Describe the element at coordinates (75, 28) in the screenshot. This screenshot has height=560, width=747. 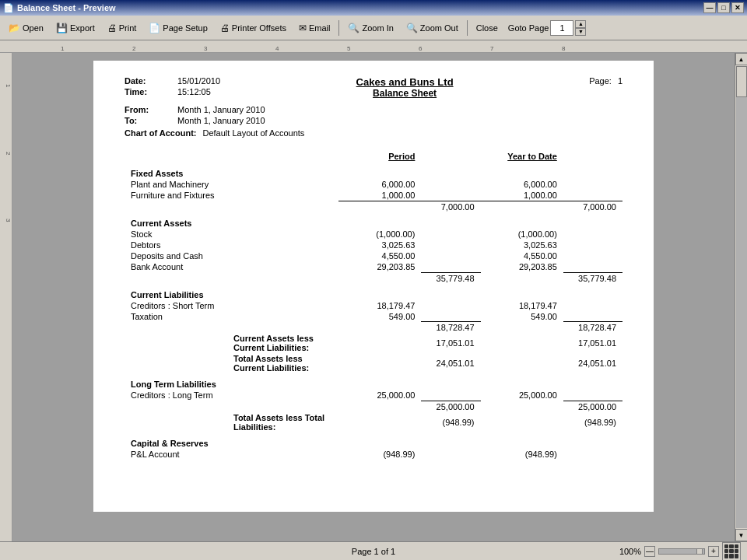
I see `export-button: 💾 Export` at that location.